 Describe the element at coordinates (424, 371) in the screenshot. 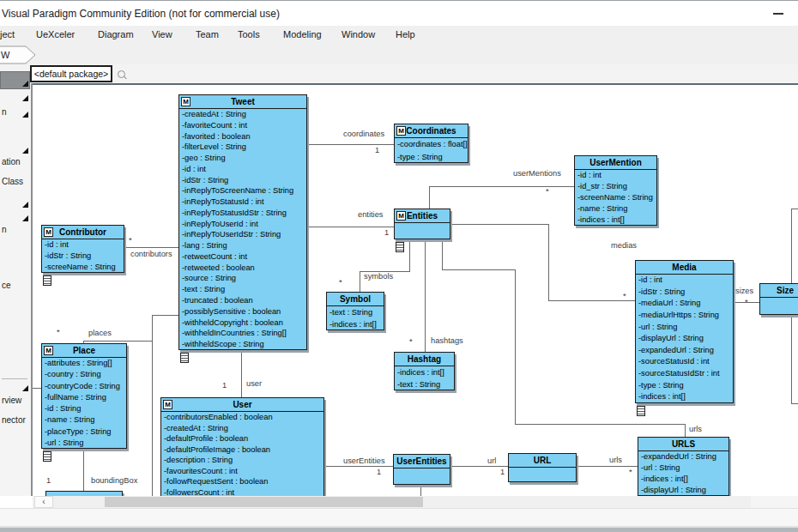

I see `class-Hashtag: Hashtag-indices : int[]-text : String` at that location.